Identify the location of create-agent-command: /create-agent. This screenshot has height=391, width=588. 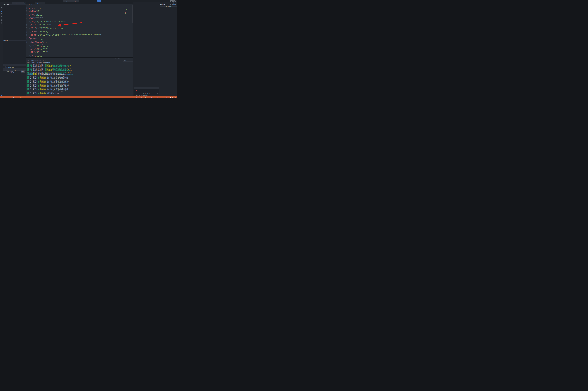
(140, 88).